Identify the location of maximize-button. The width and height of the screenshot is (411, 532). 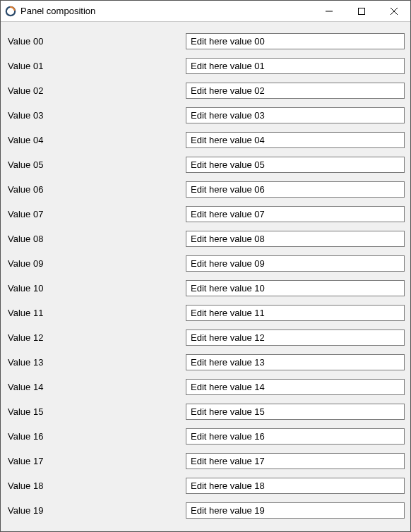
(362, 11).